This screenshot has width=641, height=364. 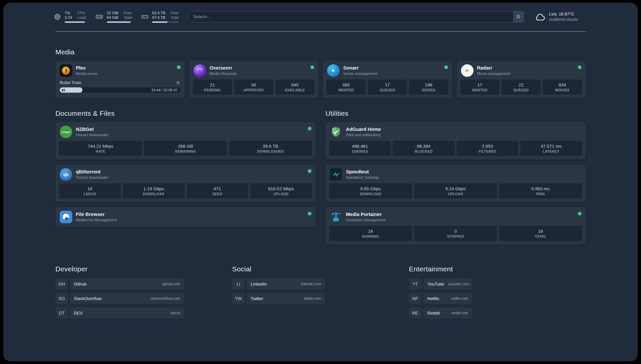 I want to click on service-card-radarr: Radarr Movie management 17 WANTED 22 QUE…, so click(x=521, y=79).